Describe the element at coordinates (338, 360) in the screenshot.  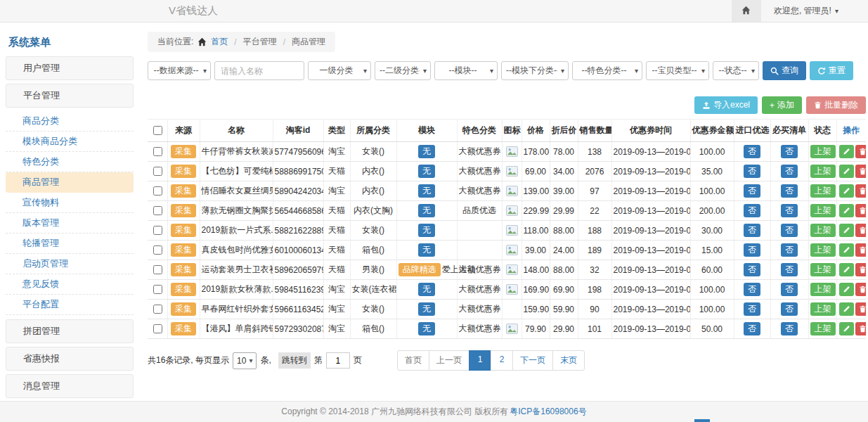
I see `jump-page-input` at that location.